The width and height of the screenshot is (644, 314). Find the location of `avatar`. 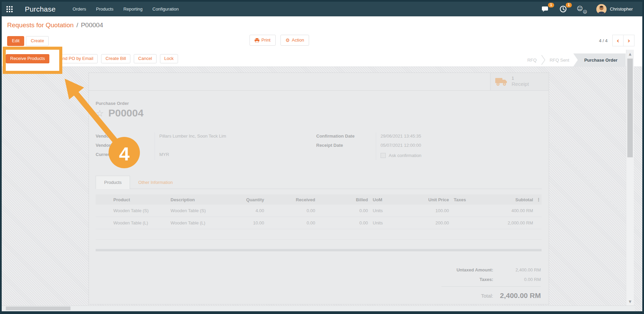

avatar is located at coordinates (601, 9).